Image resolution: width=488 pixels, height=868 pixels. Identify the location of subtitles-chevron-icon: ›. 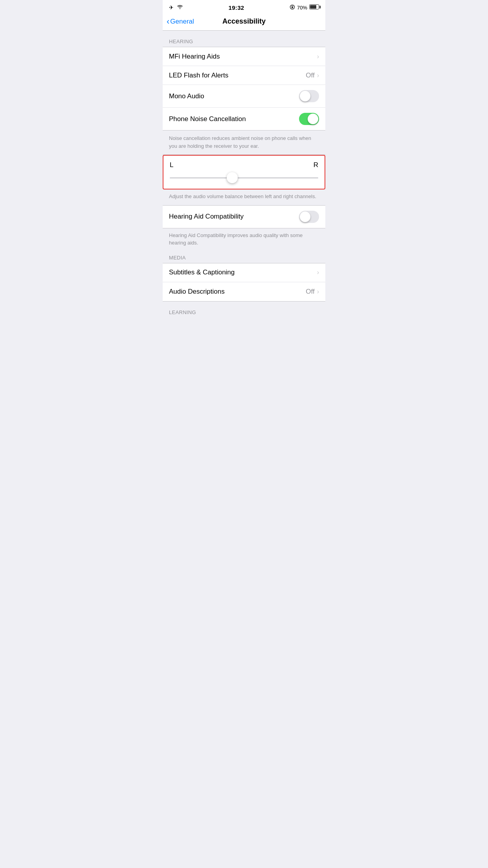
(318, 272).